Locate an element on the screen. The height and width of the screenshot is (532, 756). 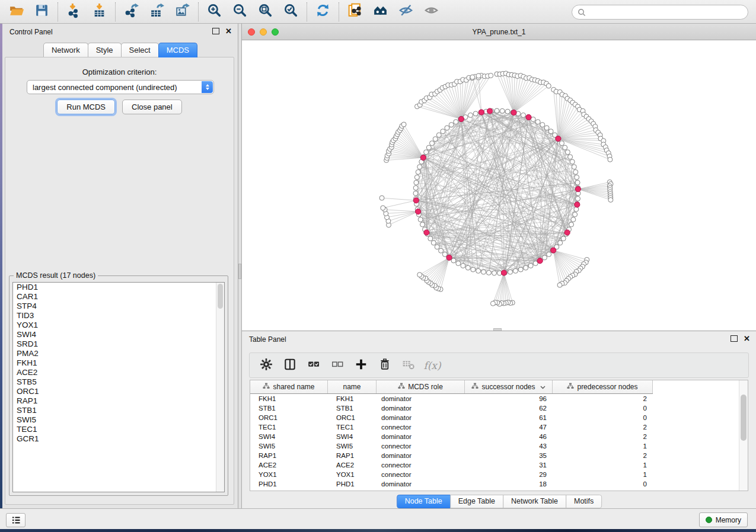
cell-successor-nodes: 29 is located at coordinates (509, 475).